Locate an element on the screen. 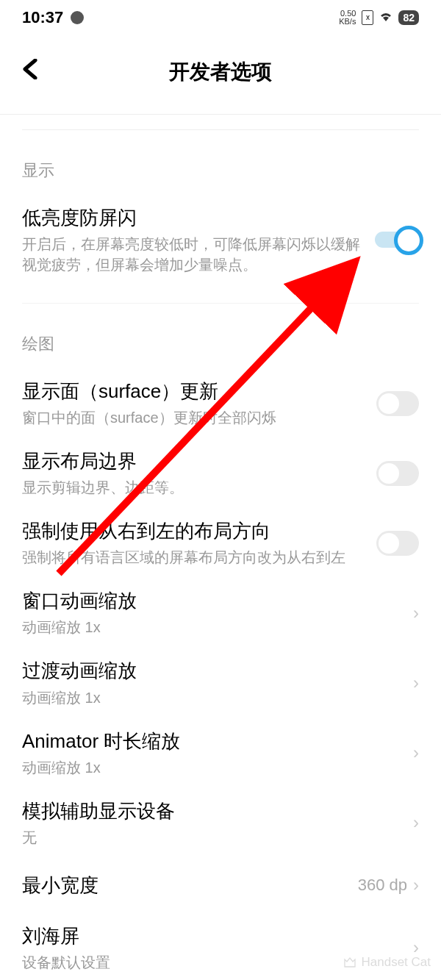  page-title: 开发者选项 is located at coordinates (220, 72).